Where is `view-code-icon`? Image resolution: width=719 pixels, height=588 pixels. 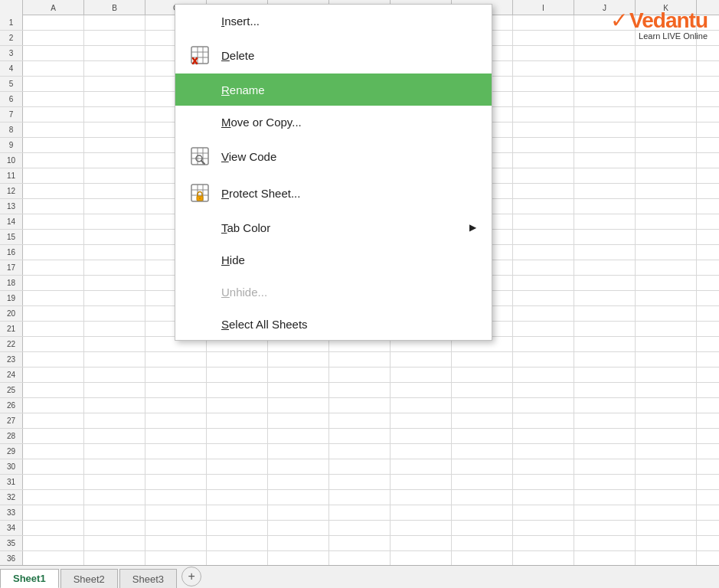 view-code-icon is located at coordinates (200, 156).